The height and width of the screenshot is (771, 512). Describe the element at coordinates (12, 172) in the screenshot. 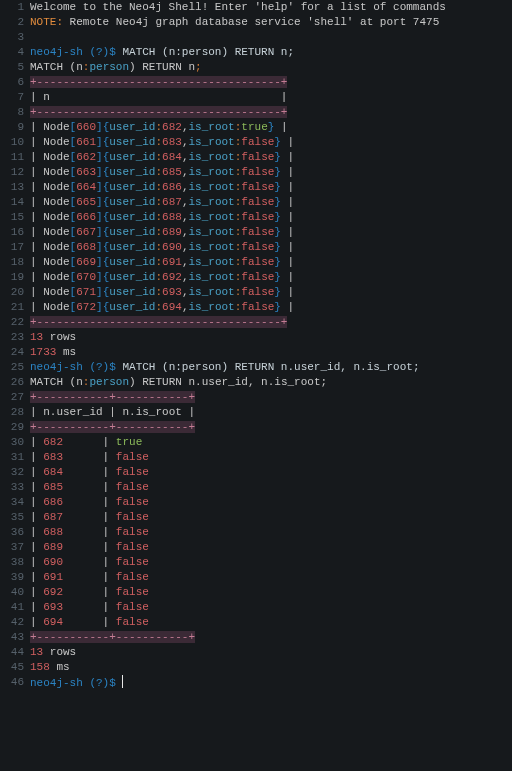

I see `line-number: 12` at that location.